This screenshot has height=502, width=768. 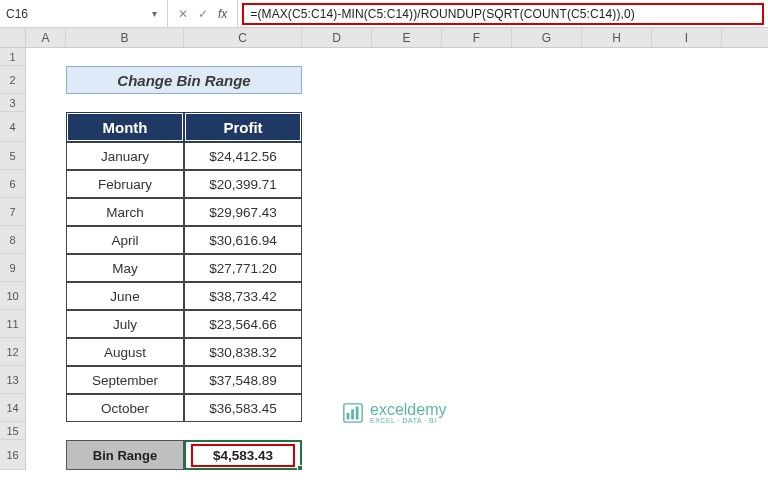 What do you see at coordinates (125, 268) in the screenshot?
I see `table-cell: May` at bounding box center [125, 268].